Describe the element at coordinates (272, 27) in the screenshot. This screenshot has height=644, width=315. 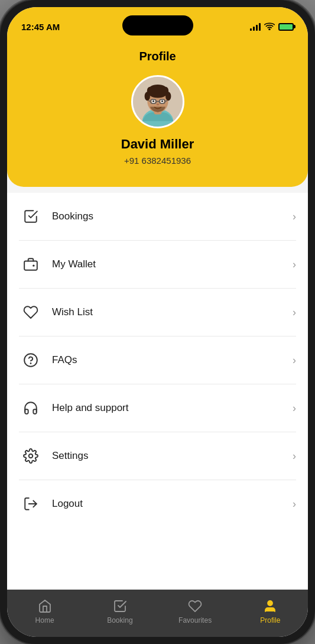
I see `status-icons` at that location.